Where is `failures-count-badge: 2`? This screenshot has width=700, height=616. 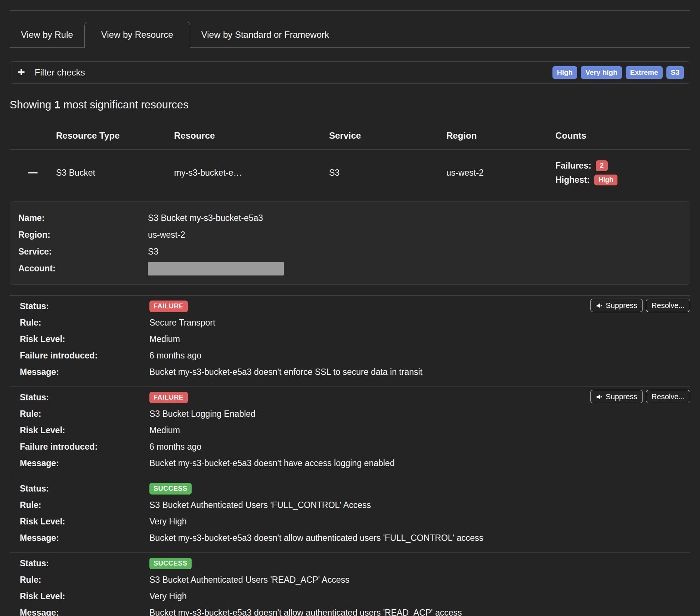 failures-count-badge: 2 is located at coordinates (602, 166).